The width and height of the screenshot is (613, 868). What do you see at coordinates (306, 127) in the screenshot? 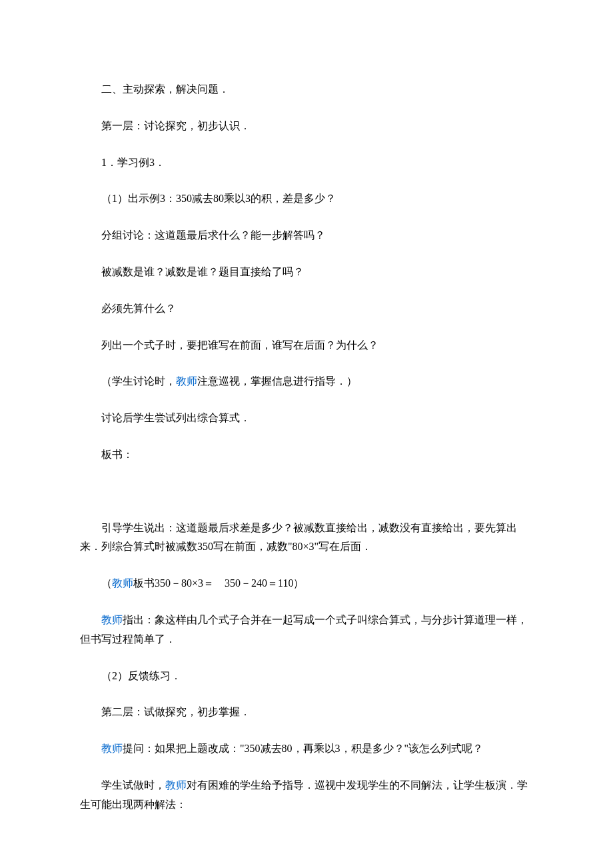
I see `paragraph: 第一层：讨论探究，初步认识．` at bounding box center [306, 127].